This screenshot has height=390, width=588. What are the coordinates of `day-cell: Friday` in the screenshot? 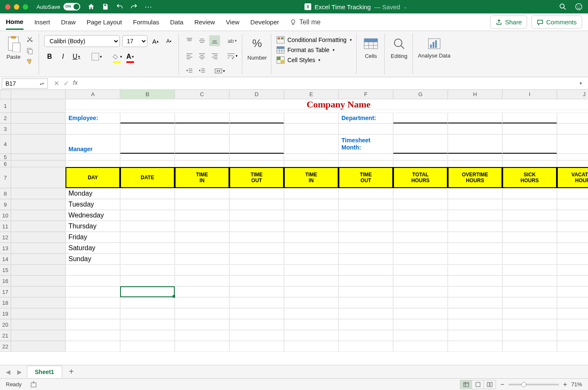 It's located at (93, 237).